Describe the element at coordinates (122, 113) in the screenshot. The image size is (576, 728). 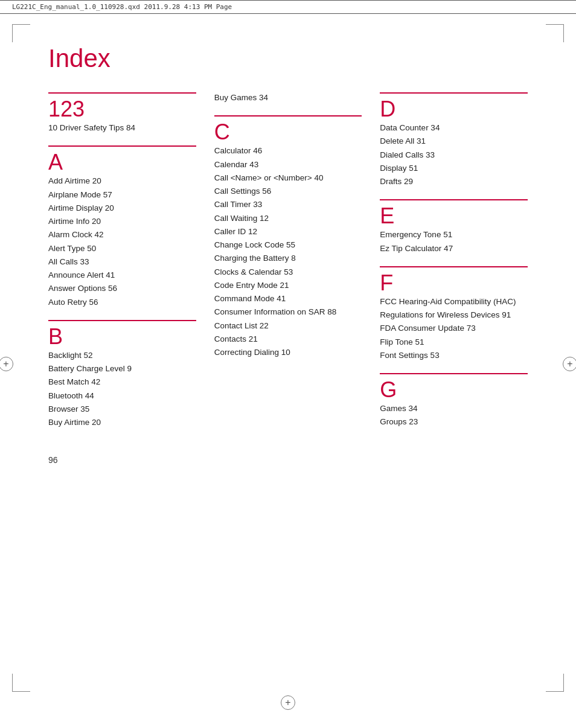
I see `section-0-0: 12310 Driver Safety Tips 84` at that location.